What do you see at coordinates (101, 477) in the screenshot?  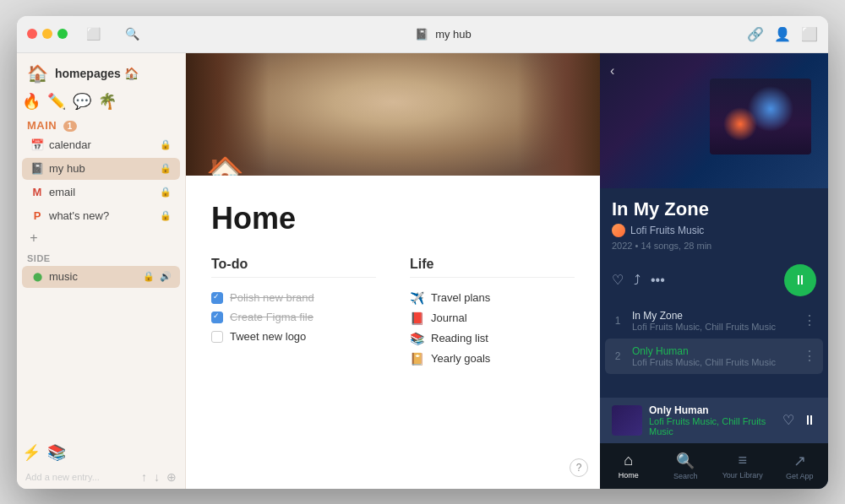 I see `sidebar-footer: Add a new entry... ↑ ↓ ⊕` at bounding box center [101, 477].